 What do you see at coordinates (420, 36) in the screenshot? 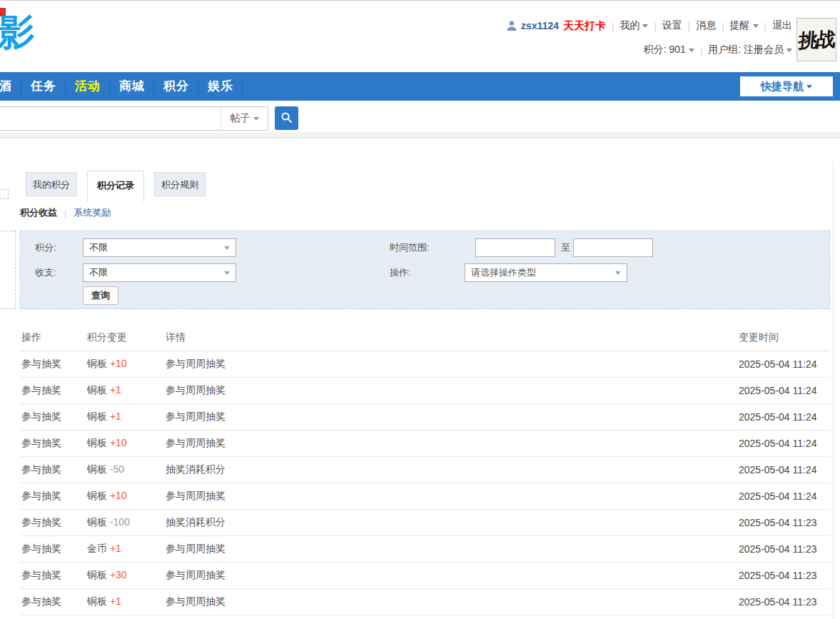
I see `site-header: 影 zsx1124 天天打卡 |我的|设置|消息|提醒|退出 积分: 901 |…` at bounding box center [420, 36].